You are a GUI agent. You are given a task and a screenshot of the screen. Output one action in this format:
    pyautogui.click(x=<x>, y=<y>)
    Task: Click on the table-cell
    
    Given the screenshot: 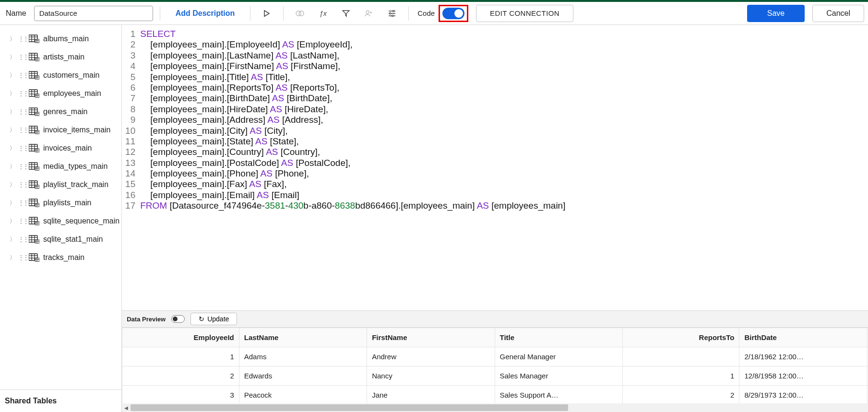 What is the action you would take?
    pyautogui.click(x=681, y=357)
    